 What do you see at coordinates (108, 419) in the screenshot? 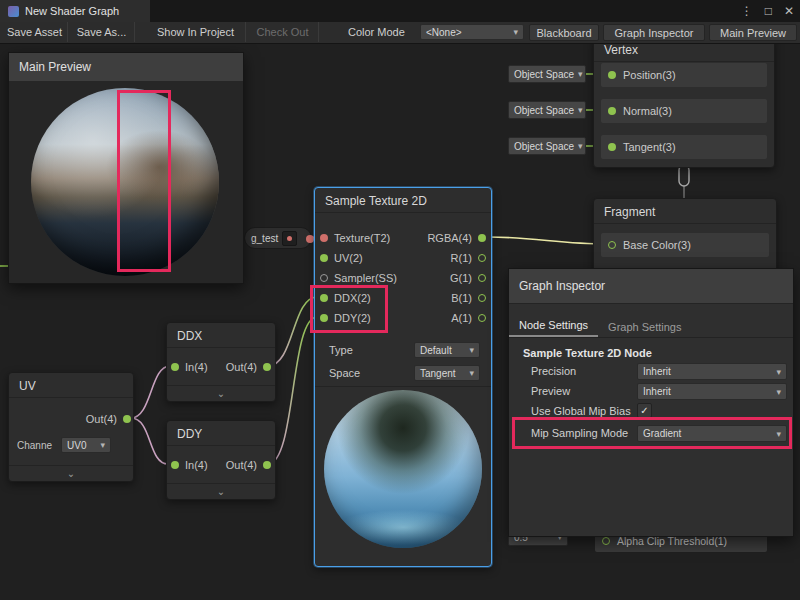
I see `uv-out-port: Out(4)` at bounding box center [108, 419].